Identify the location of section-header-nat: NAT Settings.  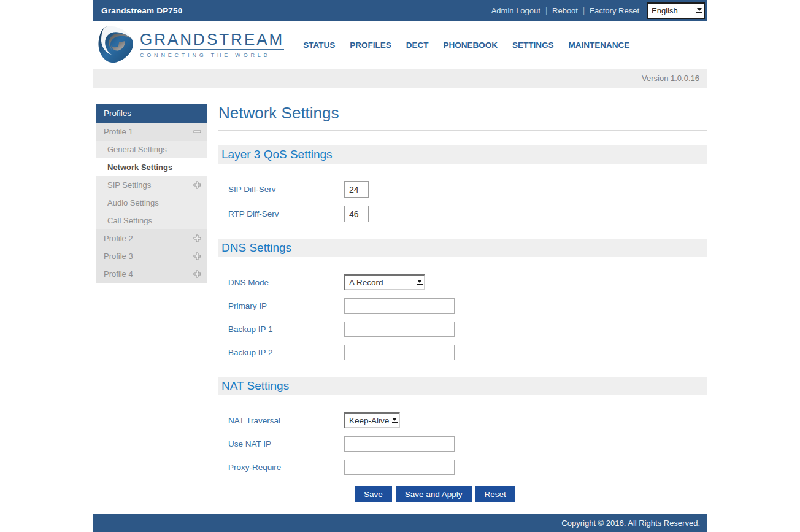
(463, 386).